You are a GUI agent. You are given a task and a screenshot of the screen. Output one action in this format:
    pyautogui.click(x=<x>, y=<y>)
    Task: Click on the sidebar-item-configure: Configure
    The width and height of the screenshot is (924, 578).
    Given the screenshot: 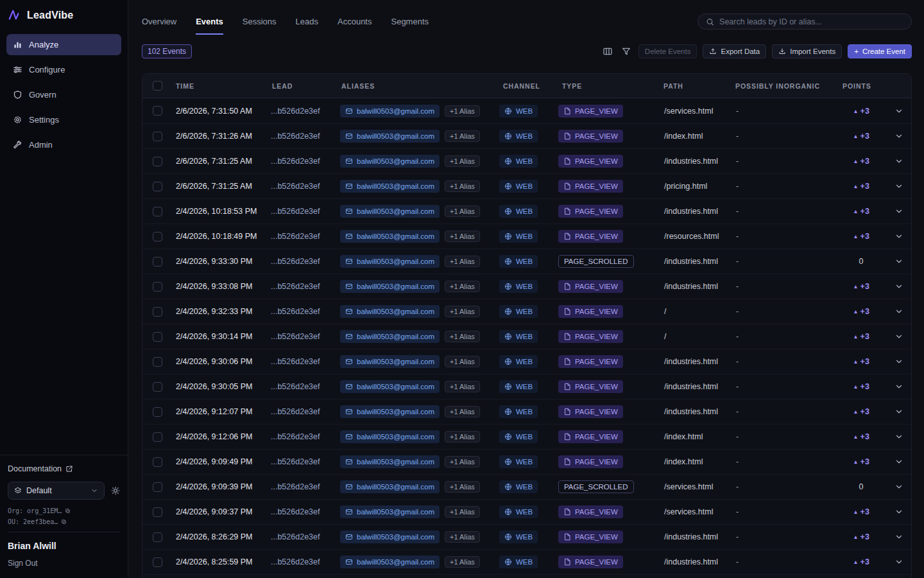 What is the action you would take?
    pyautogui.click(x=64, y=69)
    